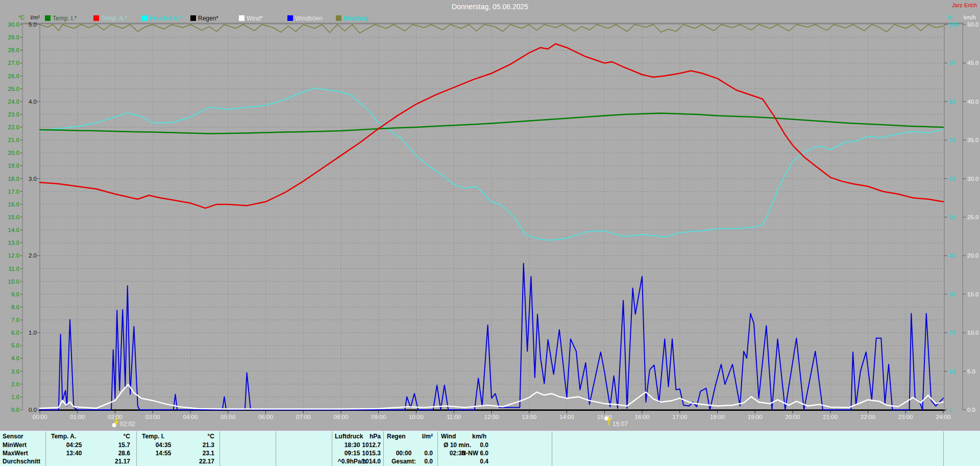 The image size is (980, 466). What do you see at coordinates (952, 102) in the screenshot?
I see `y-tick-label-humidity: 80` at bounding box center [952, 102].